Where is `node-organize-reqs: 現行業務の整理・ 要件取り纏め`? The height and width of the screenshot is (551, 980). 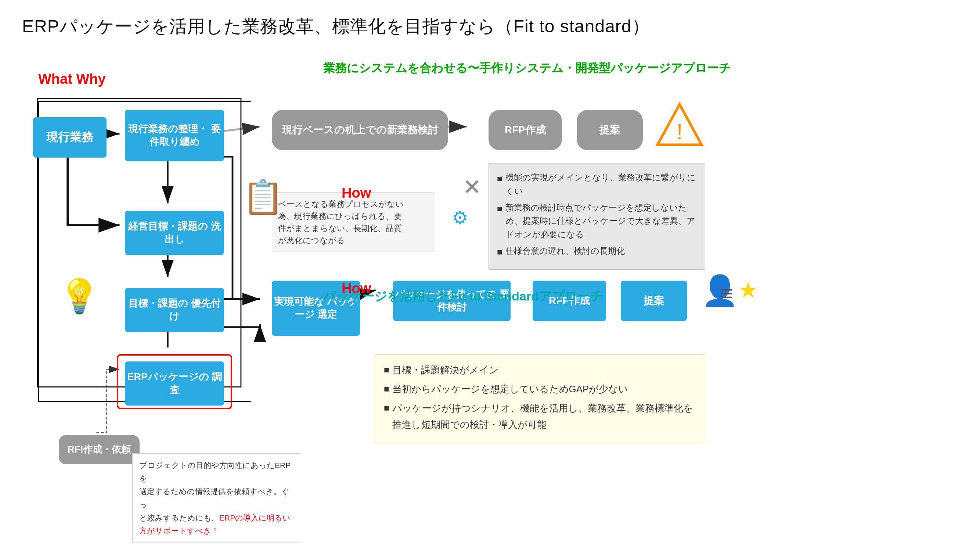
node-organize-reqs: 現行業務の整理・ 要件取り纏め is located at coordinates (174, 135).